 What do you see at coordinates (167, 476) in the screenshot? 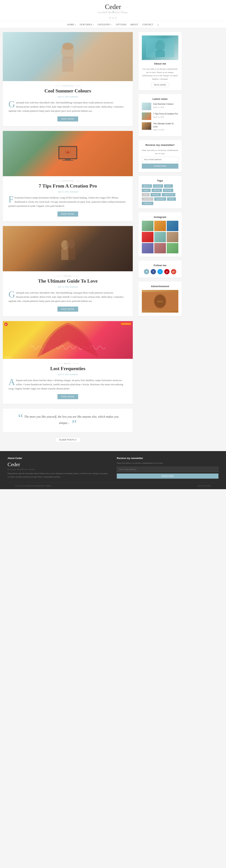
I see `footer-subscribe-btn: SUBSCRIBE` at bounding box center [167, 476].